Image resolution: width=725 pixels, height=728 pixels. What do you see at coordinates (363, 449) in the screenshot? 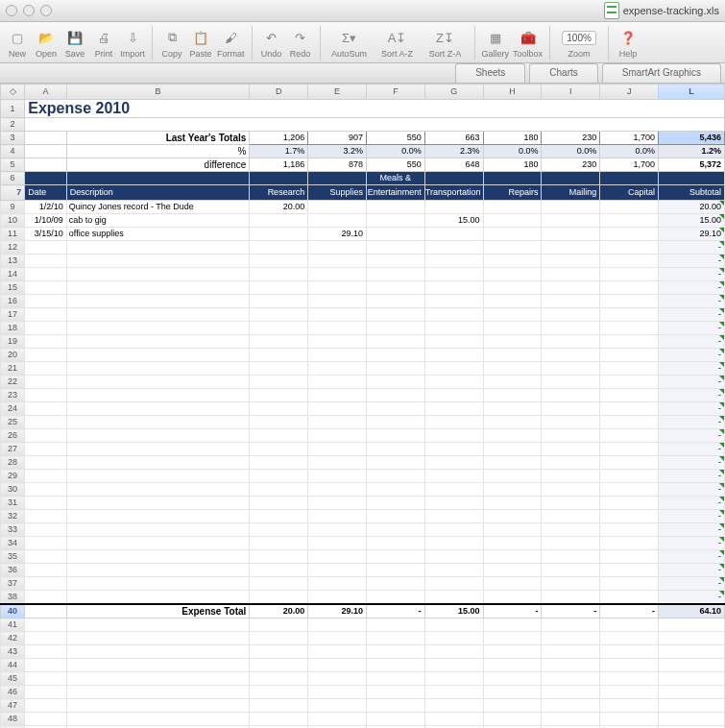
I see `table-row: 27-` at bounding box center [363, 449].